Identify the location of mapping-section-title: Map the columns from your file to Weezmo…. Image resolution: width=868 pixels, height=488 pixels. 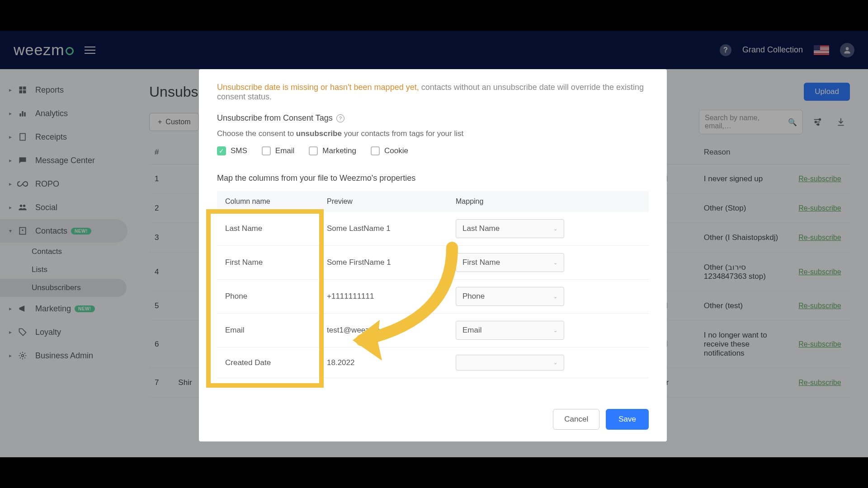
(433, 178).